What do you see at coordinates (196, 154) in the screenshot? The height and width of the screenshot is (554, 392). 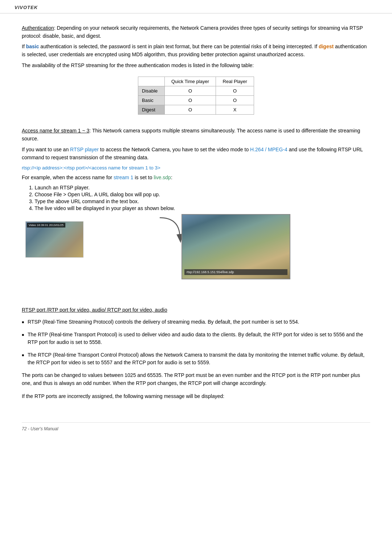 I see `access-para2: If you want to use an RTSP player to acc…` at bounding box center [196, 154].